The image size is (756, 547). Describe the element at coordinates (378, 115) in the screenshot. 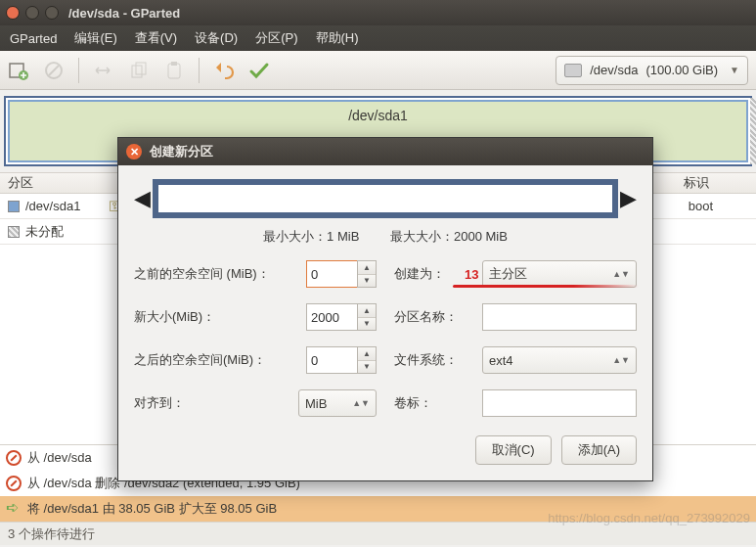

I see `disk-map-partition-label: /dev/sda1` at that location.